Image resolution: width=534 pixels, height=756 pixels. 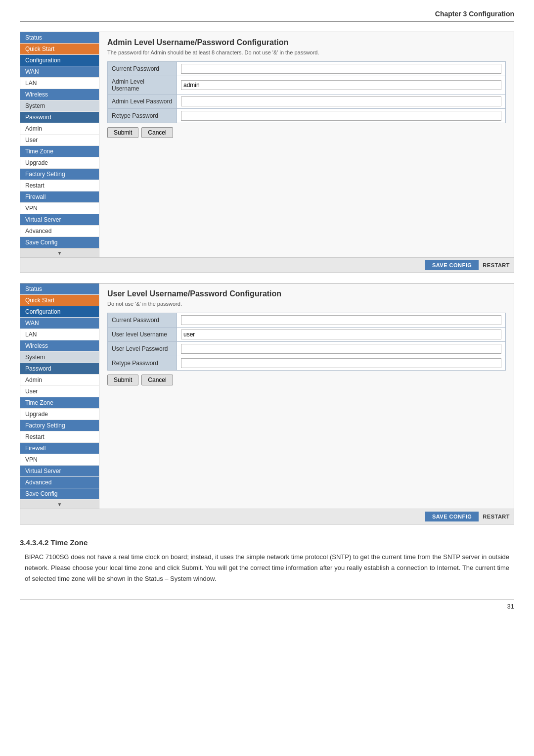 What do you see at coordinates (307, 380) in the screenshot?
I see `user-form-buttons: Submit Cancel` at bounding box center [307, 380].